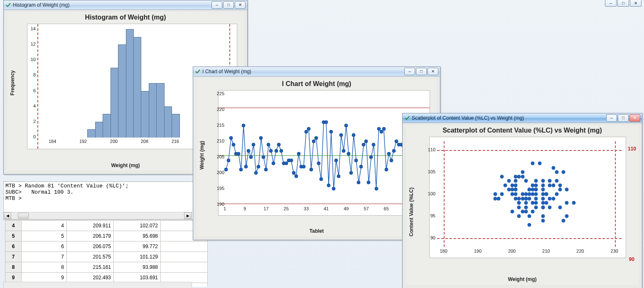 The width and height of the screenshot is (644, 288). What do you see at coordinates (44, 226) in the screenshot?
I see `cell: 4` at bounding box center [44, 226].